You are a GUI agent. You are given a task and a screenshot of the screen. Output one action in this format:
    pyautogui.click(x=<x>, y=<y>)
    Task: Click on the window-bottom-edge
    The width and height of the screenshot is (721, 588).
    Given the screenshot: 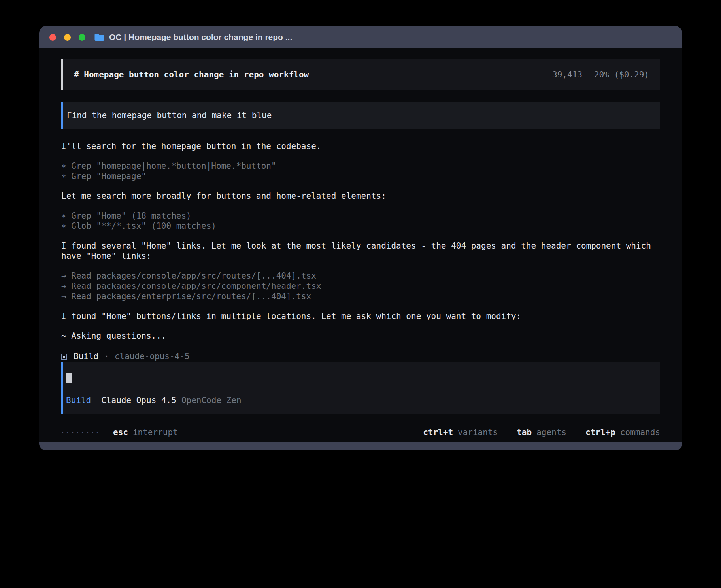 What is the action you would take?
    pyautogui.click(x=360, y=446)
    